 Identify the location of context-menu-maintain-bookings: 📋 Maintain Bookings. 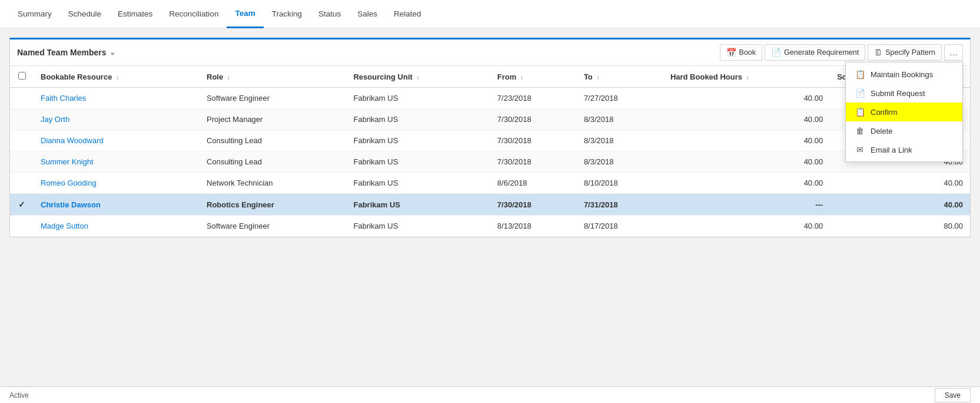
(904, 74).